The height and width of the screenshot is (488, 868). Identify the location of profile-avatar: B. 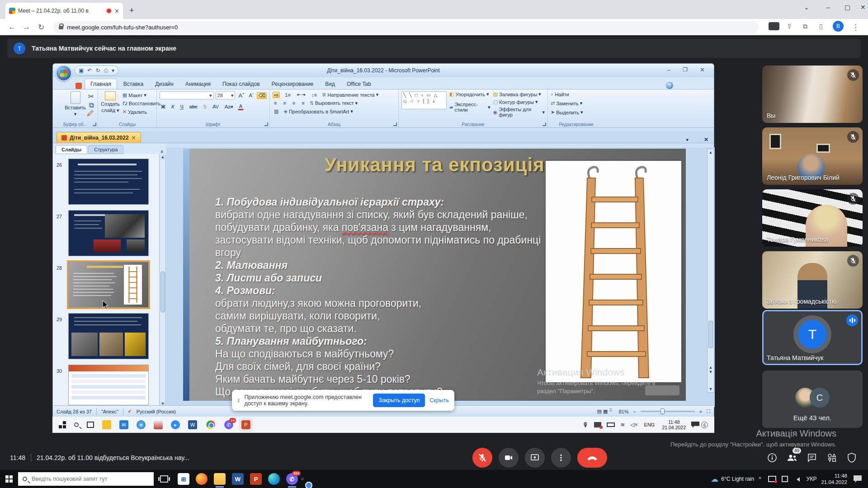
(838, 26).